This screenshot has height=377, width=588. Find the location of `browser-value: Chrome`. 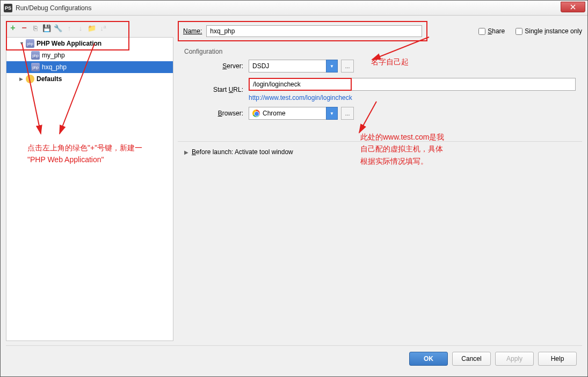

browser-value: Chrome is located at coordinates (274, 113).